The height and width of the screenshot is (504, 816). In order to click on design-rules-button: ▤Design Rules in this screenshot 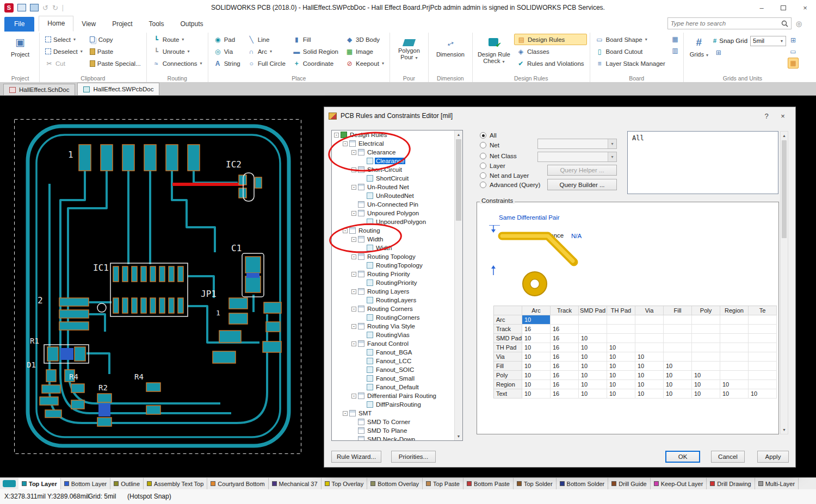, I will do `click(551, 39)`.